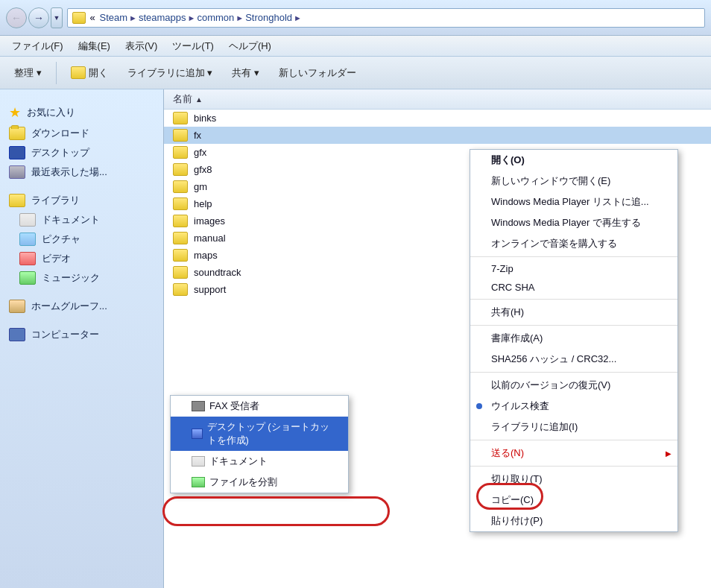 The image size is (711, 588). Describe the element at coordinates (39, 18) in the screenshot. I see `forward-button: →` at that location.